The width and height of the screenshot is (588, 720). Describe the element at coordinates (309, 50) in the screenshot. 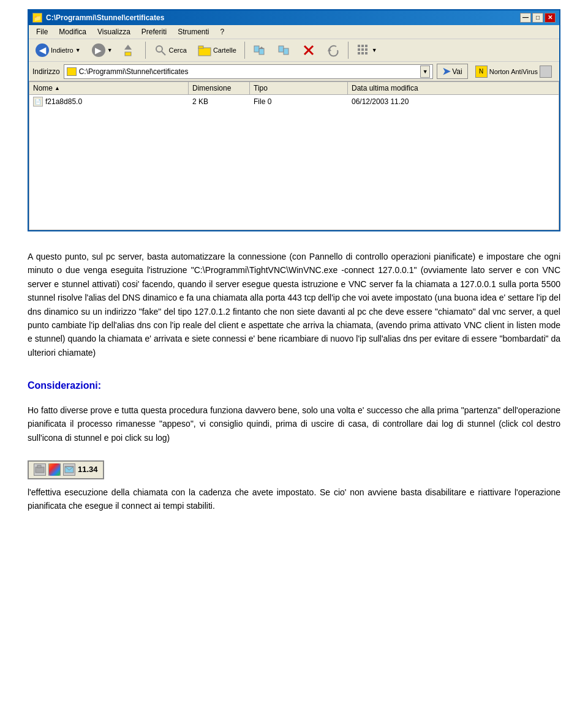

I see `delete-button` at that location.